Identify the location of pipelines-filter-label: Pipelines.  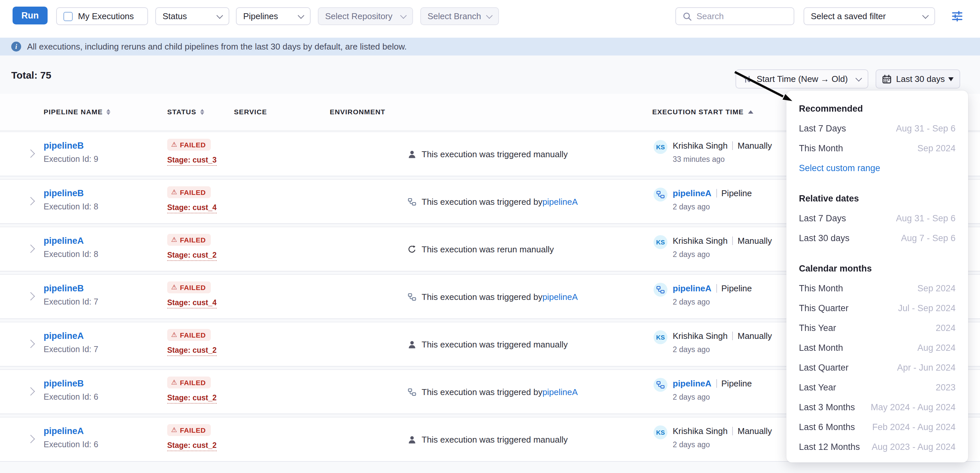
(261, 16).